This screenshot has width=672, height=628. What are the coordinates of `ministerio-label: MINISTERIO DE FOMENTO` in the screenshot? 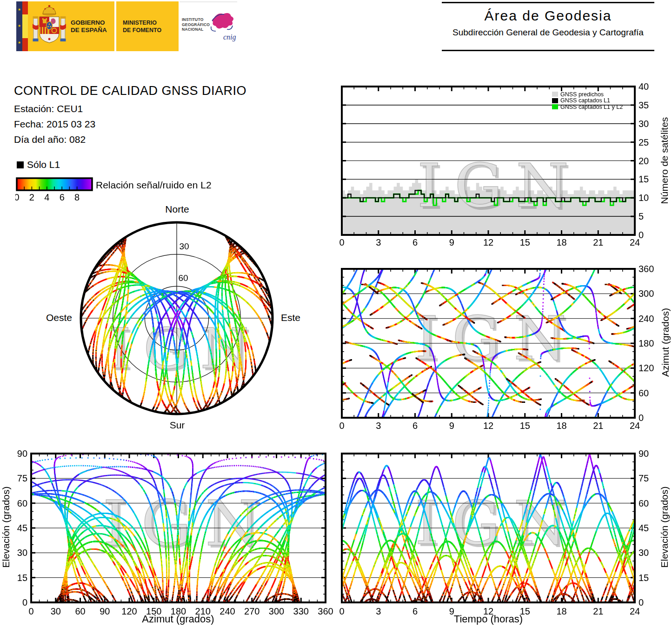 It's located at (142, 27).